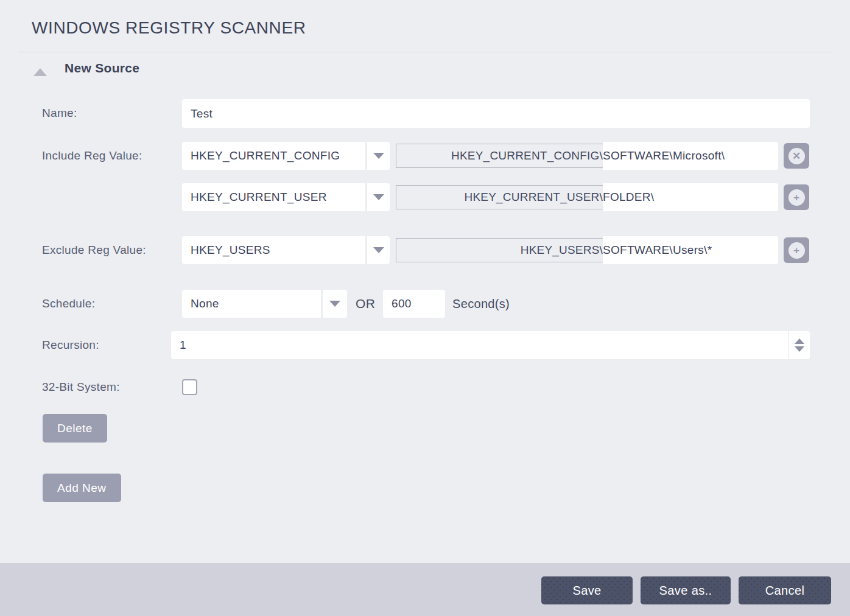 The image size is (850, 616). What do you see at coordinates (491, 345) in the screenshot?
I see `recursion-row` at bounding box center [491, 345].